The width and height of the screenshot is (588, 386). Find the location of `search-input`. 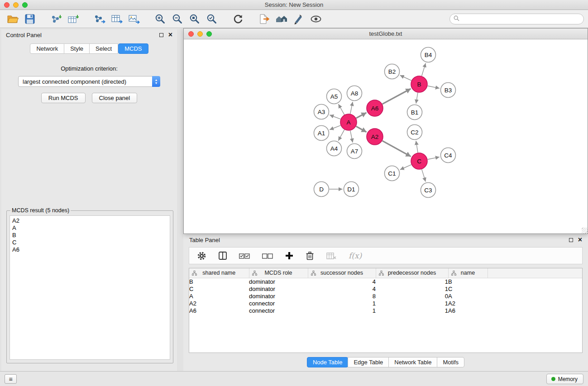

search-input is located at coordinates (522, 19).